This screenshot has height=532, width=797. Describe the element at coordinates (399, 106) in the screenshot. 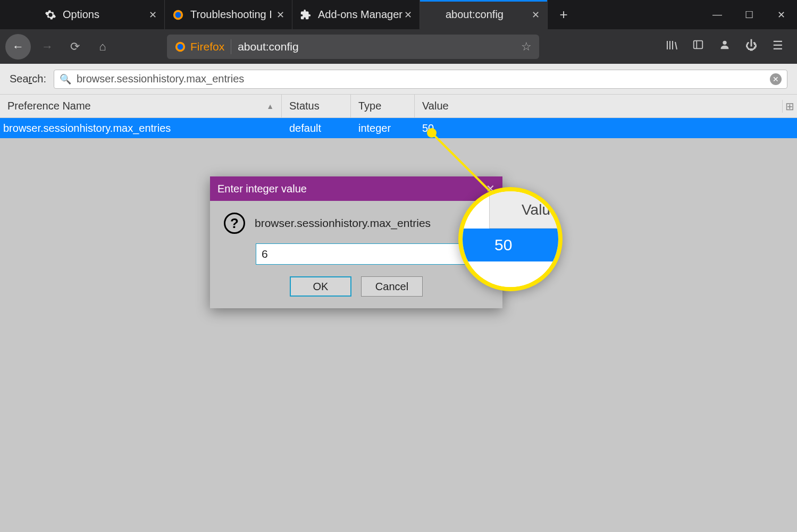

I see `pref-table-header: Preference Name ▲ Status Type Value ⊞` at that location.